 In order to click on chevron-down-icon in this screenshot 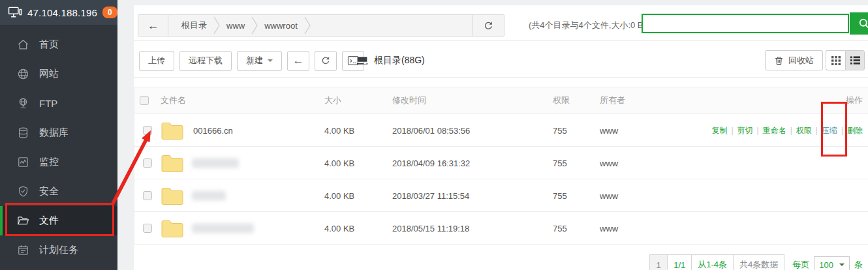, I will do `click(842, 266)`.